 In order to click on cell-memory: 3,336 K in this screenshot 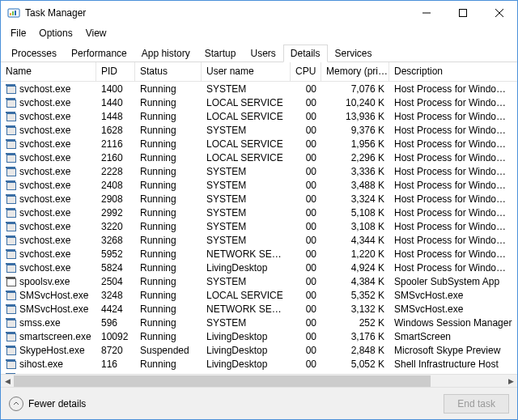, I will do `click(355, 172)`.